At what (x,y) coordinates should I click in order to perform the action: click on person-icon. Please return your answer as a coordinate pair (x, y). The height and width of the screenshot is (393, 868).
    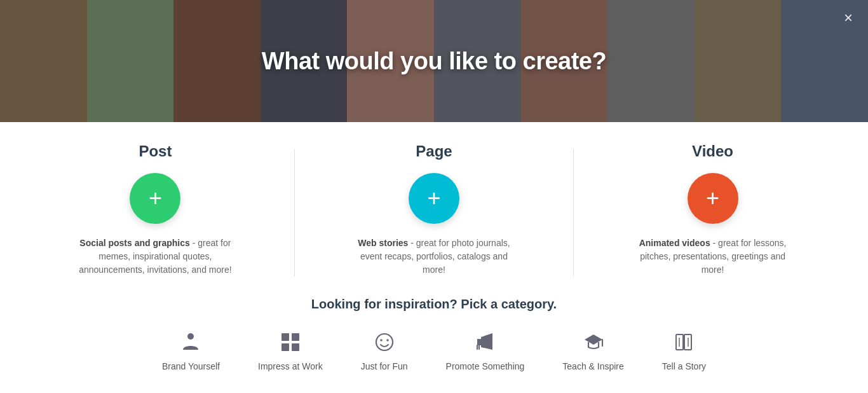
    Looking at the image, I should click on (191, 342).